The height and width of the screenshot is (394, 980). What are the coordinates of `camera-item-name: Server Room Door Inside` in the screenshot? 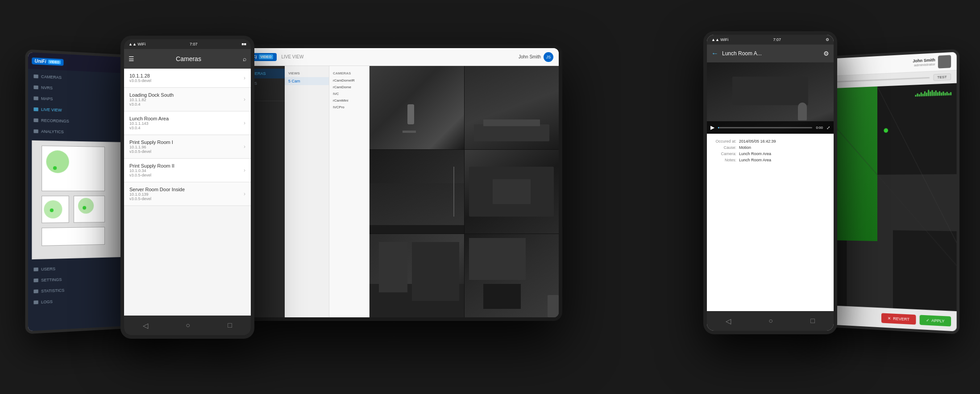 It's located at (187, 189).